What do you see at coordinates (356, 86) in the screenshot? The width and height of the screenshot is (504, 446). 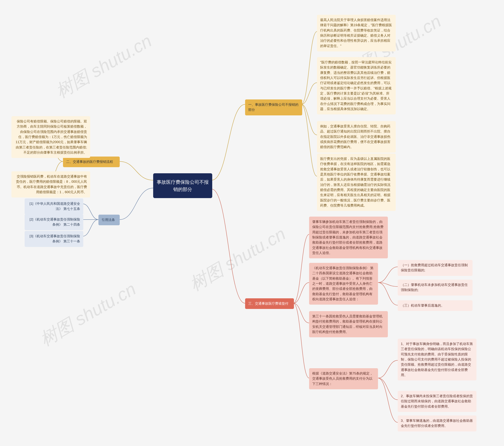 I see `branch-1-item-2: "医疗费的赔偿数额，按照一审法庭辩论终结前实际发生的数额确定。器官功能恢复训练所…` at bounding box center [356, 86].